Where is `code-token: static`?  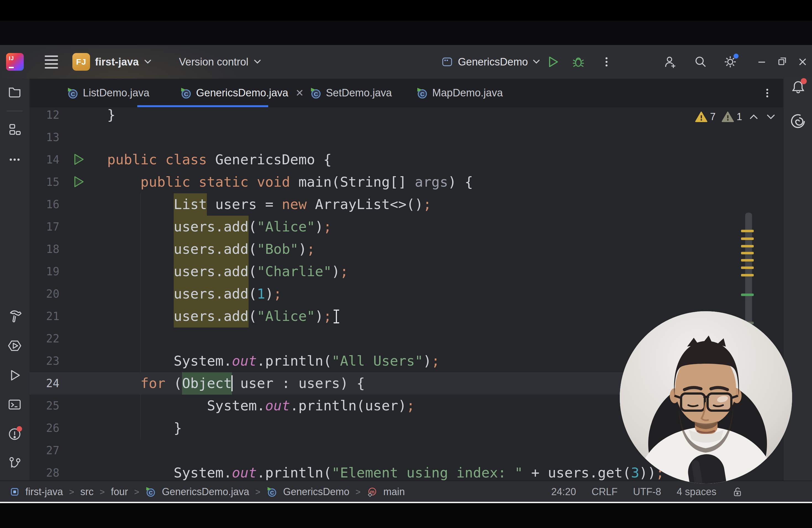 code-token: static is located at coordinates (224, 182).